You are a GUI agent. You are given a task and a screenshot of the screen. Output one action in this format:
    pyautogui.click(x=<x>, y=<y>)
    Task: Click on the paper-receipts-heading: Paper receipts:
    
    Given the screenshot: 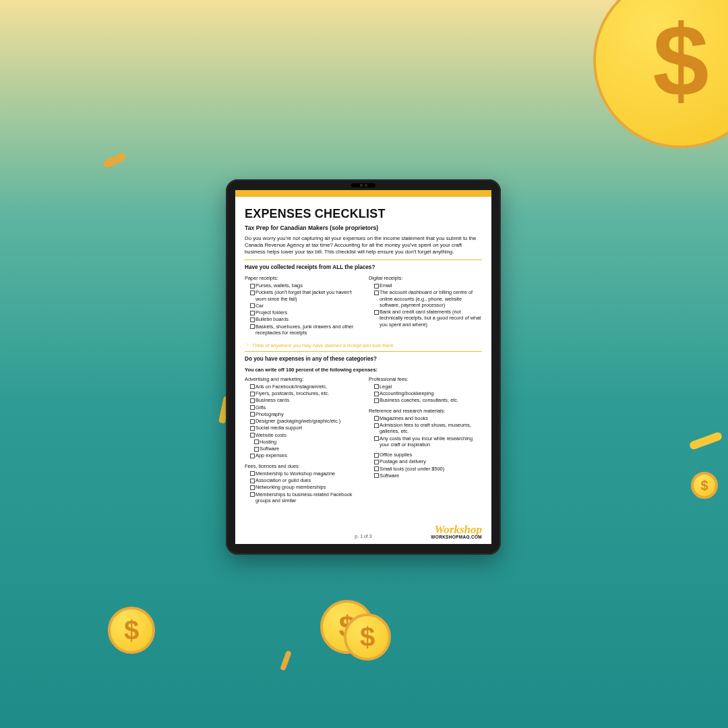 What is the action you would take?
    pyautogui.click(x=301, y=278)
    